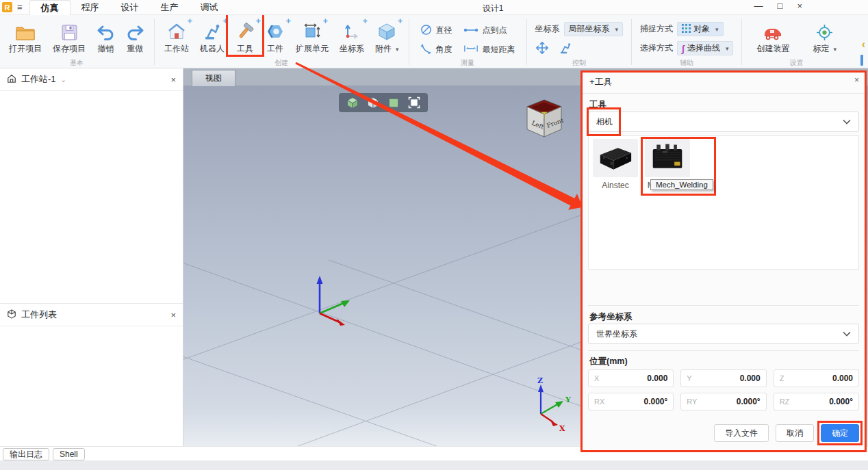 Image resolution: width=868 pixels, height=470 pixels. Describe the element at coordinates (282, 63) in the screenshot. I see `group-label-create: 创建` at that location.